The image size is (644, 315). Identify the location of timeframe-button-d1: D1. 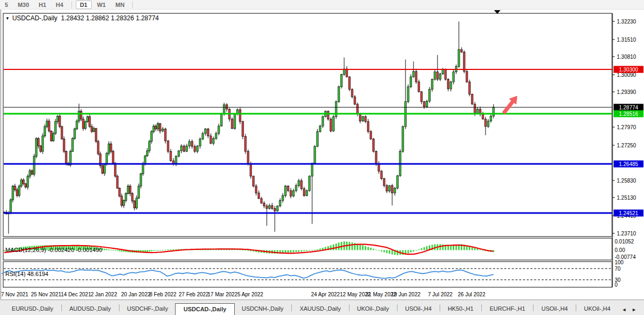
(84, 5).